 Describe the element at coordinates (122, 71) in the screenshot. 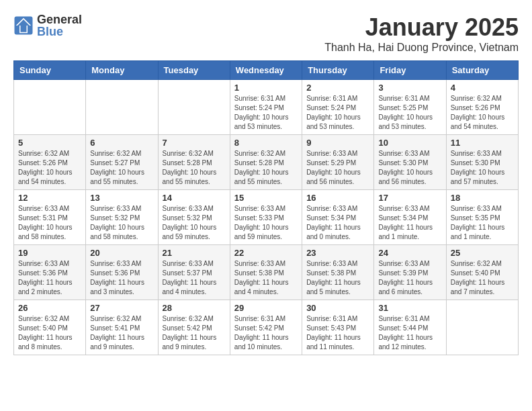

I see `header-monday: Monday` at that location.